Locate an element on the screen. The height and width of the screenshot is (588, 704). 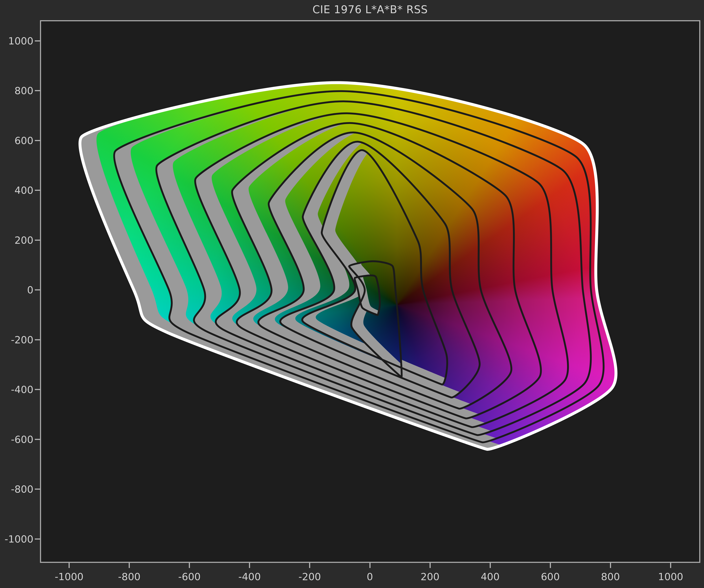
chart-title: CIE 1976 L*A*B* RSS is located at coordinates (370, 9).